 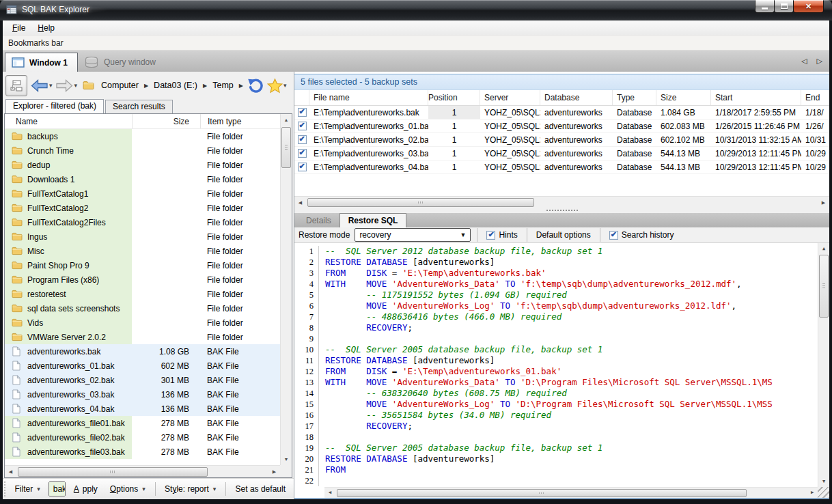 What do you see at coordinates (19, 28) in the screenshot?
I see `menu-file: File` at bounding box center [19, 28].